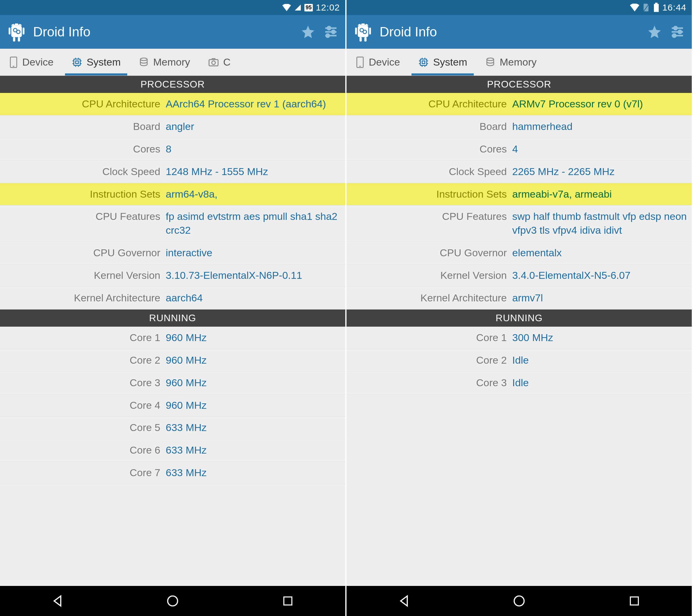 The width and height of the screenshot is (693, 616). What do you see at coordinates (83, 127) in the screenshot?
I see `info-label: Board` at bounding box center [83, 127].